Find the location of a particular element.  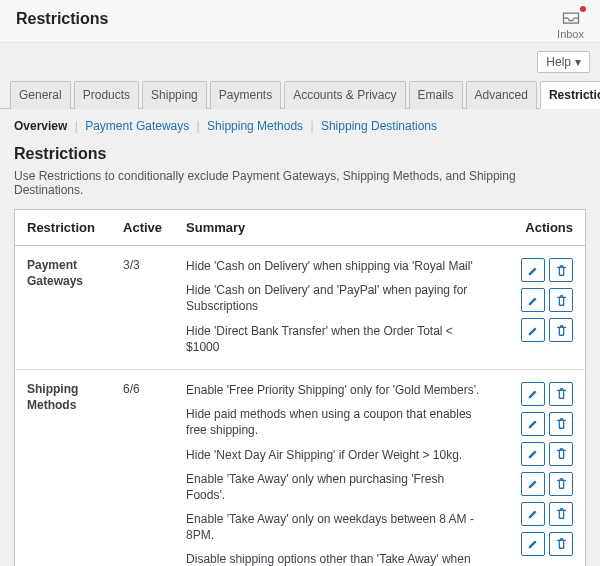

subnav-overview: Overview is located at coordinates (40, 126).